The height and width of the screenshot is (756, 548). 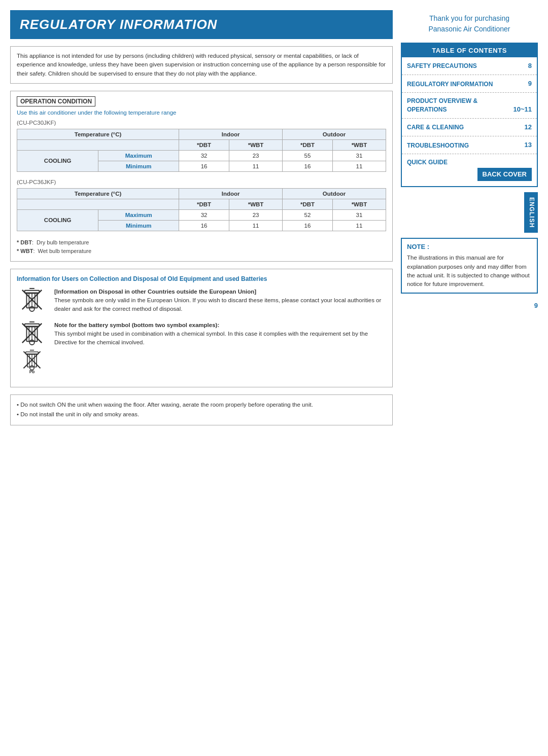 I want to click on th-empty2, so click(x=98, y=204).